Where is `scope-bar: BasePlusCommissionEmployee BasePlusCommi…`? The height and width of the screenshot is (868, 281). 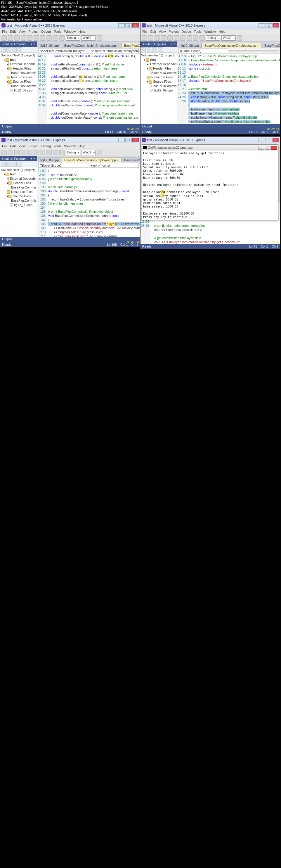
scope-bar: BasePlusCommissionEmployee BasePlusCommi… is located at coordinates (88, 51).